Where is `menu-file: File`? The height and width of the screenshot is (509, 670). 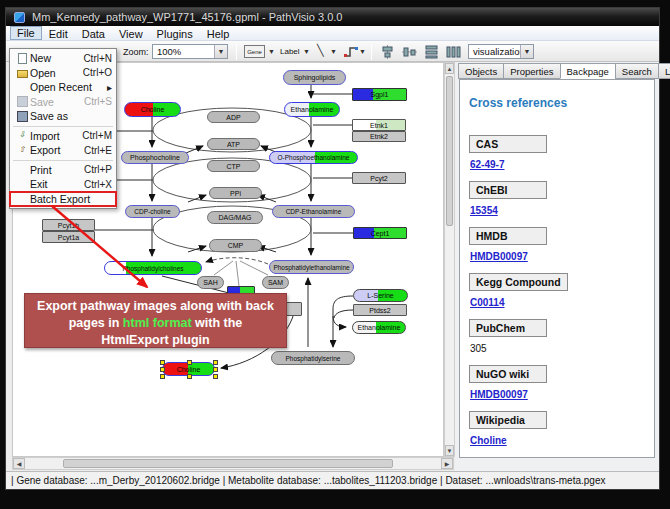 menu-file: File is located at coordinates (26, 33).